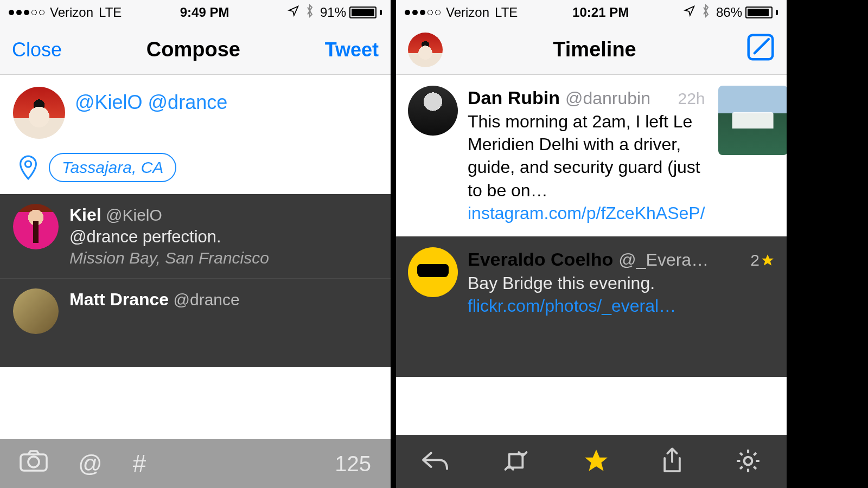  I want to click on nav-bar: Close Compose Tweet, so click(195, 50).